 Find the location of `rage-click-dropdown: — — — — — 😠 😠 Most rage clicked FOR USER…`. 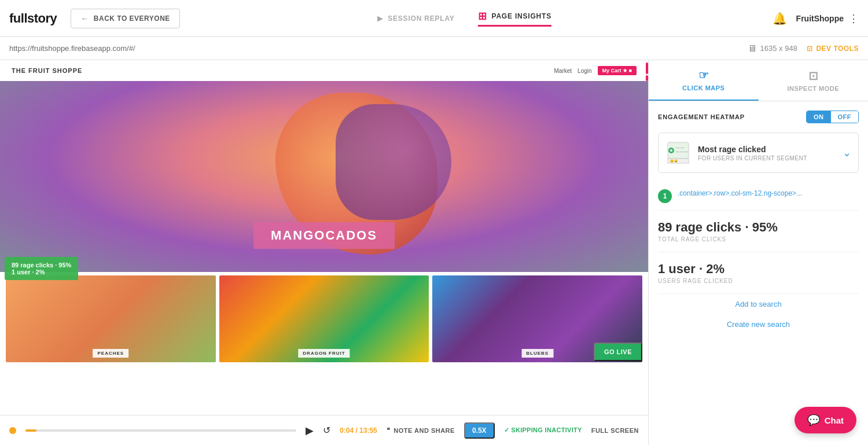

rage-click-dropdown: — — — — — 😠 😠 Most rage clicked FOR USER… is located at coordinates (758, 153).